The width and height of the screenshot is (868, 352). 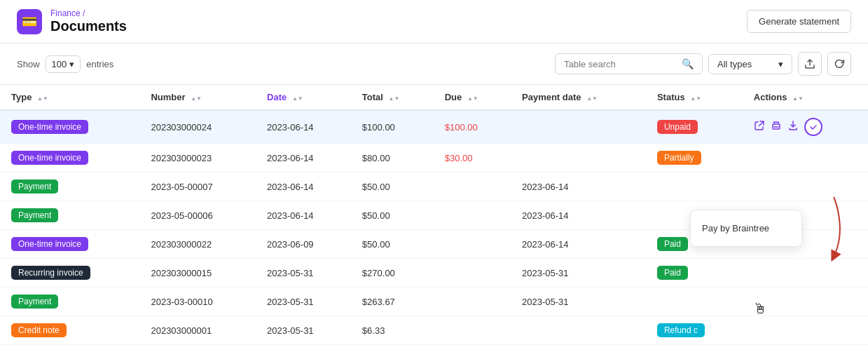 What do you see at coordinates (392, 97) in the screenshot?
I see `col-total: Total ▲▼` at bounding box center [392, 97].